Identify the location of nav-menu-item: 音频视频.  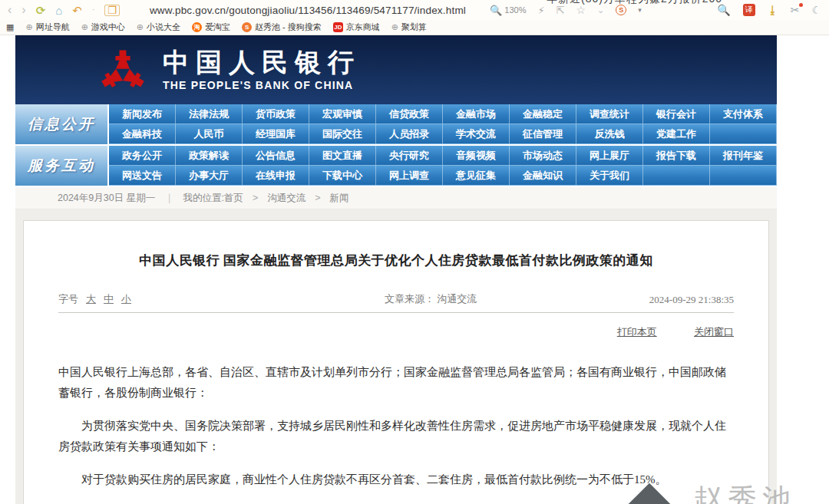
(476, 156).